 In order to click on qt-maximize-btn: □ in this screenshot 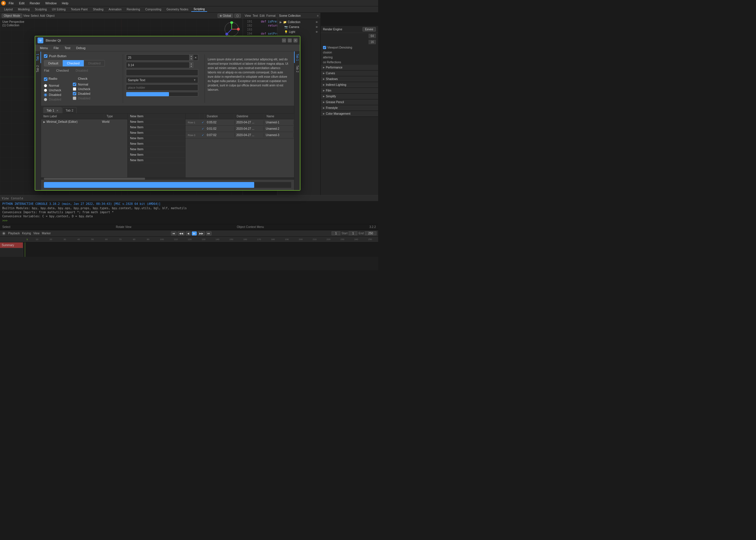, I will do `click(290, 41)`.